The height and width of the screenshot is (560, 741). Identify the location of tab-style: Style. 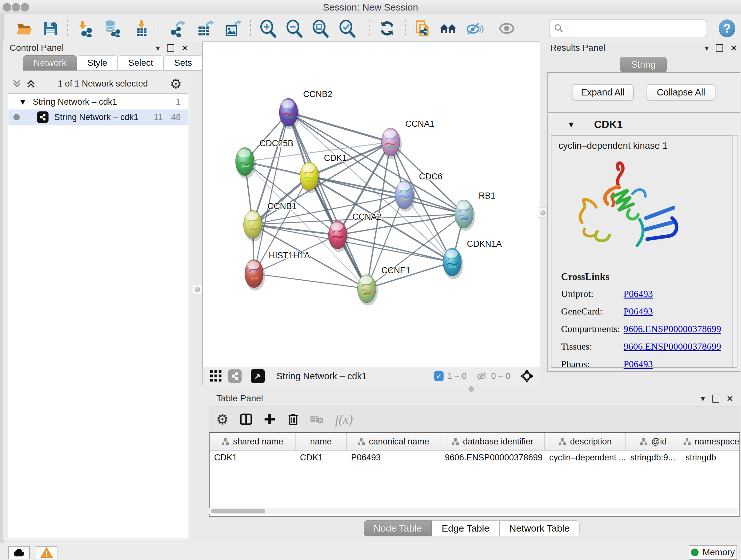
(97, 63).